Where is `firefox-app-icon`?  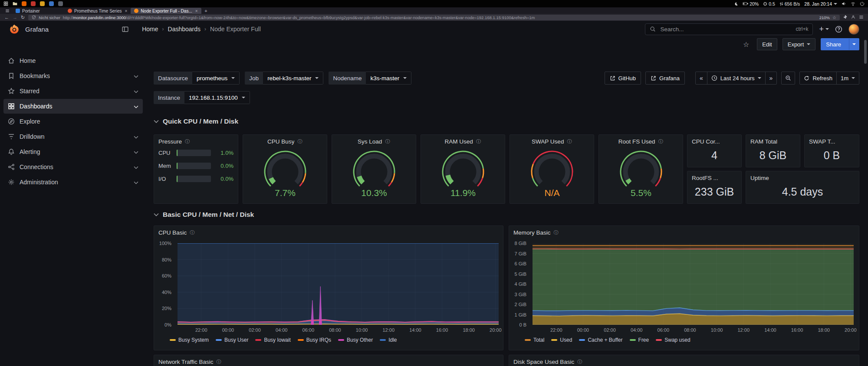 firefox-app-icon is located at coordinates (24, 3).